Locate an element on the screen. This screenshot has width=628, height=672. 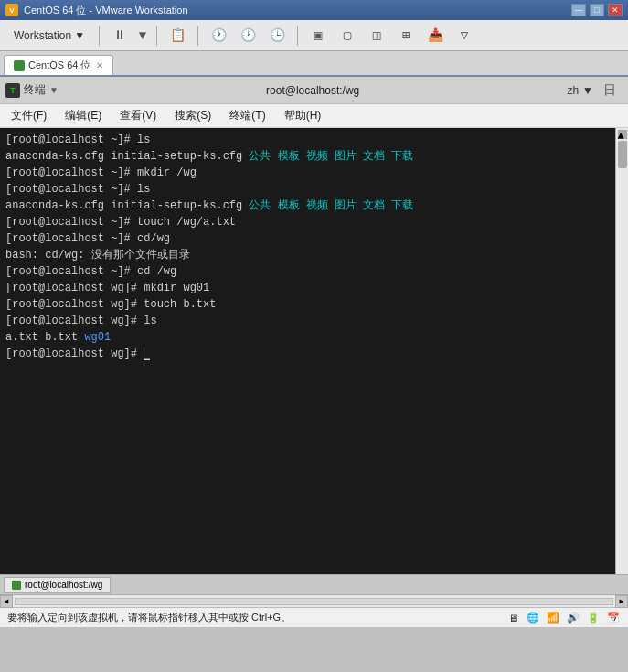
terminal-address: root@localhost:/wg is located at coordinates (313, 91).